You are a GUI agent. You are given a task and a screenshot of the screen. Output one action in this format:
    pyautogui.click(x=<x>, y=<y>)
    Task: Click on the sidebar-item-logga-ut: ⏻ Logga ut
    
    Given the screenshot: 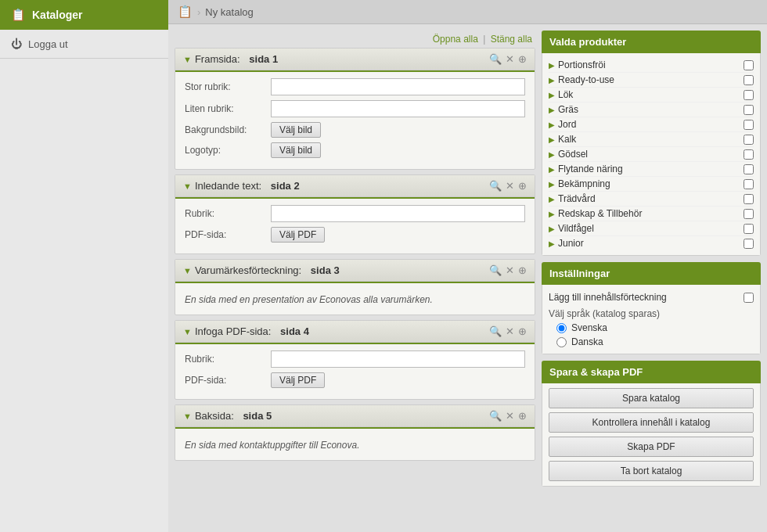 What is the action you would take?
    pyautogui.click(x=85, y=44)
    